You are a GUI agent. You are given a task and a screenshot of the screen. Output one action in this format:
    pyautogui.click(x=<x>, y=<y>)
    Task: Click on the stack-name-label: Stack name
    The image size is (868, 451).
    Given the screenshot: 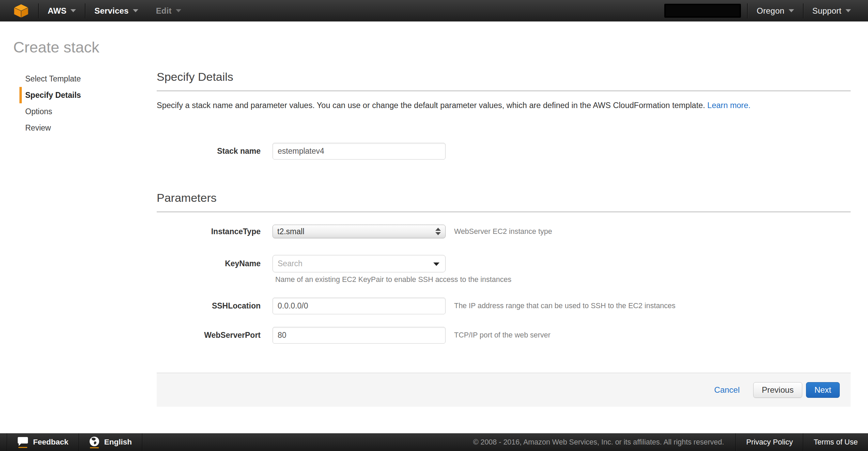 What is the action you would take?
    pyautogui.click(x=215, y=151)
    